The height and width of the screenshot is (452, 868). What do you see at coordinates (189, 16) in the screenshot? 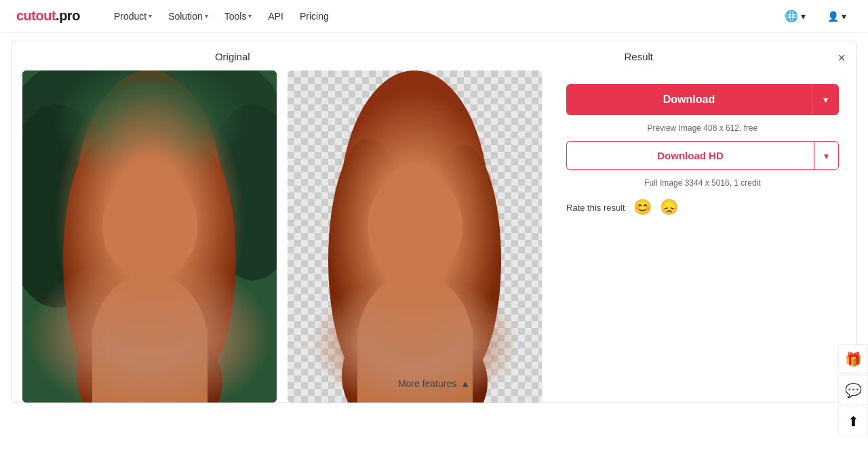
I see `nav-item-solution: Solution ▾` at bounding box center [189, 16].